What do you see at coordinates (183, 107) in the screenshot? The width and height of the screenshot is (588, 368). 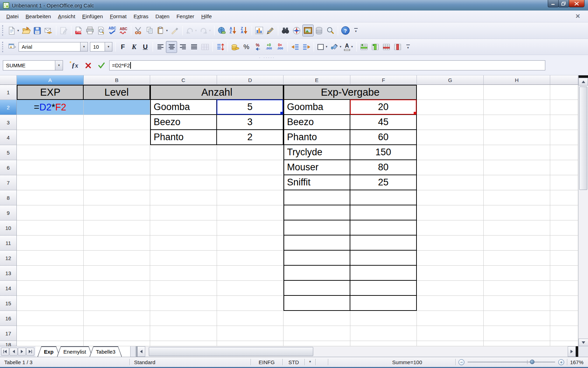 I see `cell-c2: Goomba` at bounding box center [183, 107].